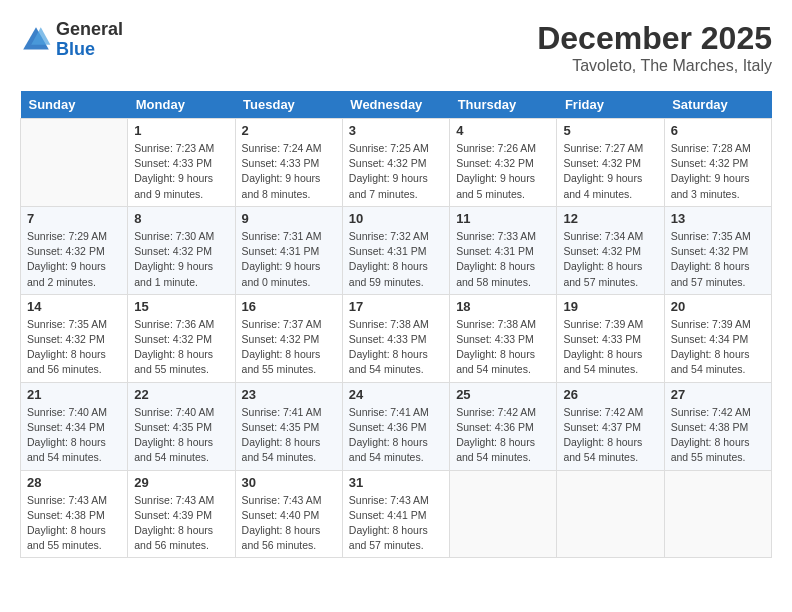 The image size is (792, 612). I want to click on calendar-cell: 26Sunrise: 7:42 AMSunset: 4:37 PMDayligh…, so click(610, 426).